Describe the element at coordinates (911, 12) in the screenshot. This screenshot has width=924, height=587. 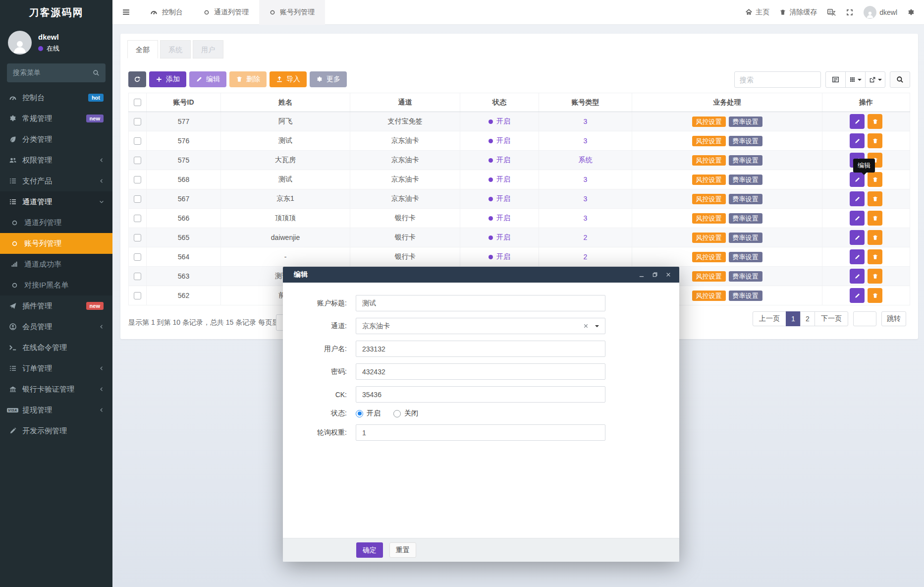
I see `settings-gear-icon` at that location.